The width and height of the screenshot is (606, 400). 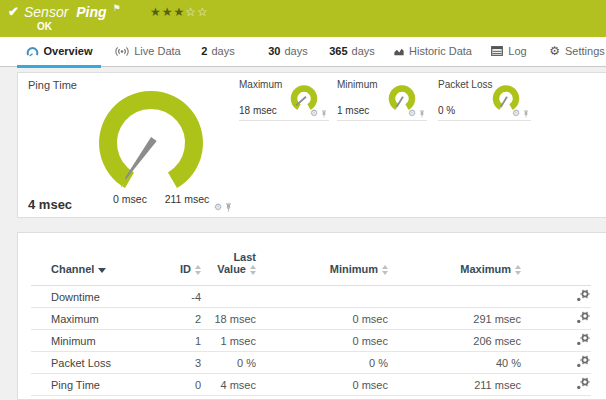 What do you see at coordinates (223, 208) in the screenshot?
I see `main-gauge-actions: ⚙` at bounding box center [223, 208].